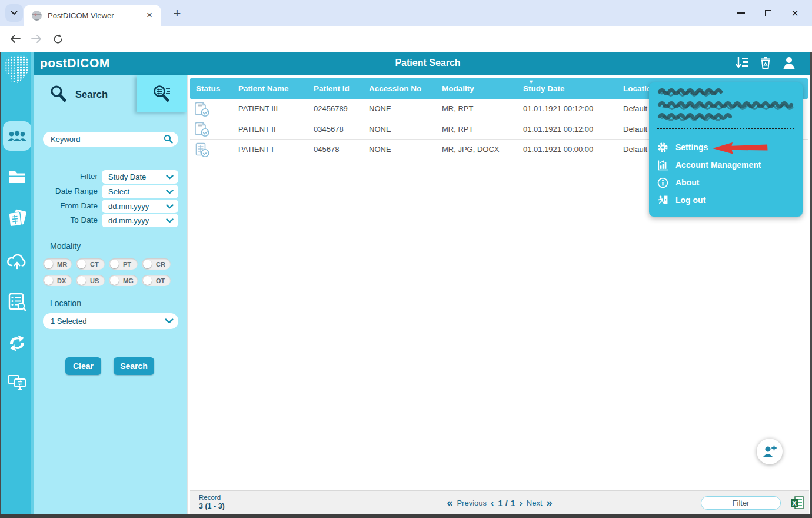 Image resolution: width=812 pixels, height=518 pixels. I want to click on menu-separator, so click(726, 128).